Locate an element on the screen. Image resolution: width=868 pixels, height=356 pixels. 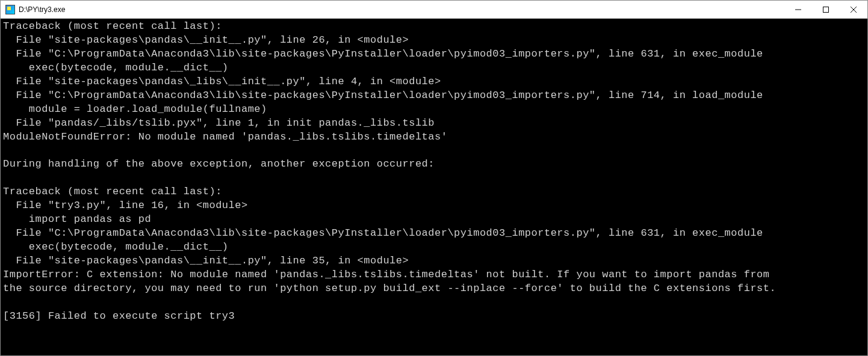
window-title: D:\PY\try3.exe is located at coordinates (401, 10).